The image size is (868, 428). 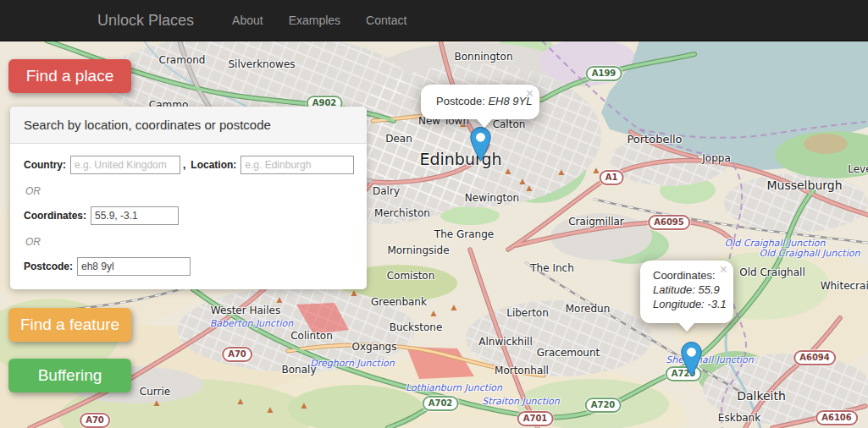 I want to click on search-panel-body: Country: , Location: OR Coordinates: OR …, so click(x=188, y=217).